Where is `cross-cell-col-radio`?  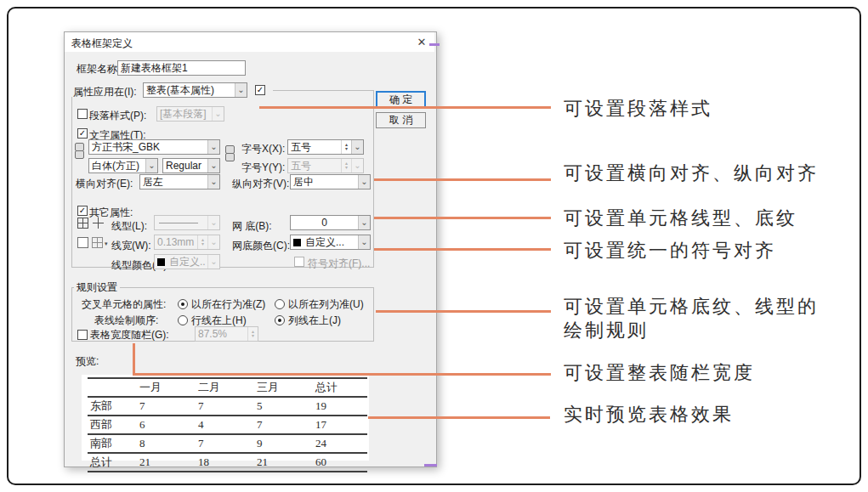
cross-cell-col-radio is located at coordinates (280, 304).